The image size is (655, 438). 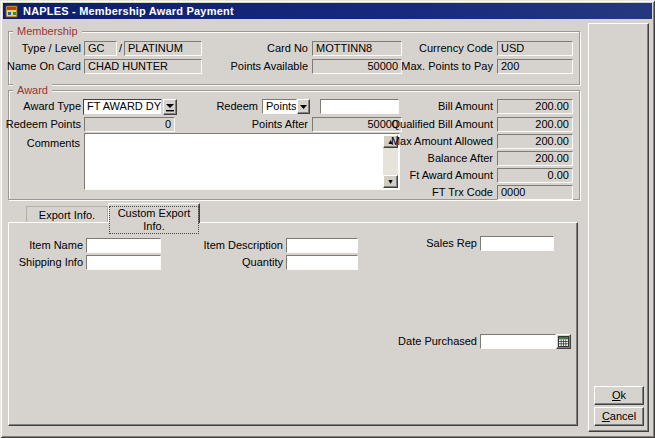 What do you see at coordinates (42, 124) in the screenshot?
I see `redeem-points-label: Redeem Points` at bounding box center [42, 124].